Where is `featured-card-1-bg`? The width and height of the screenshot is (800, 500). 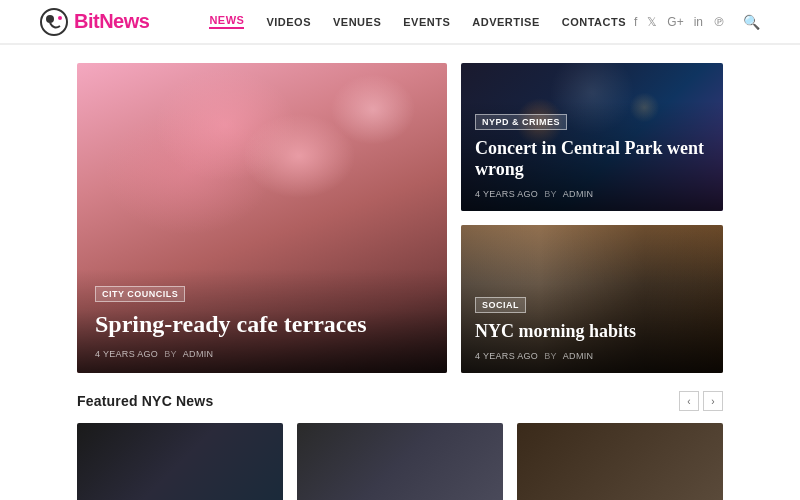 featured-card-1-bg is located at coordinates (180, 462).